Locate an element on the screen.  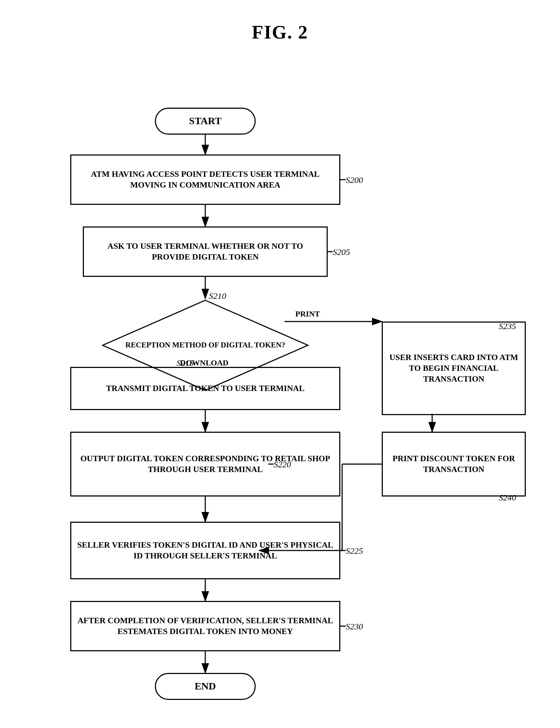
start-node: START is located at coordinates (205, 121).